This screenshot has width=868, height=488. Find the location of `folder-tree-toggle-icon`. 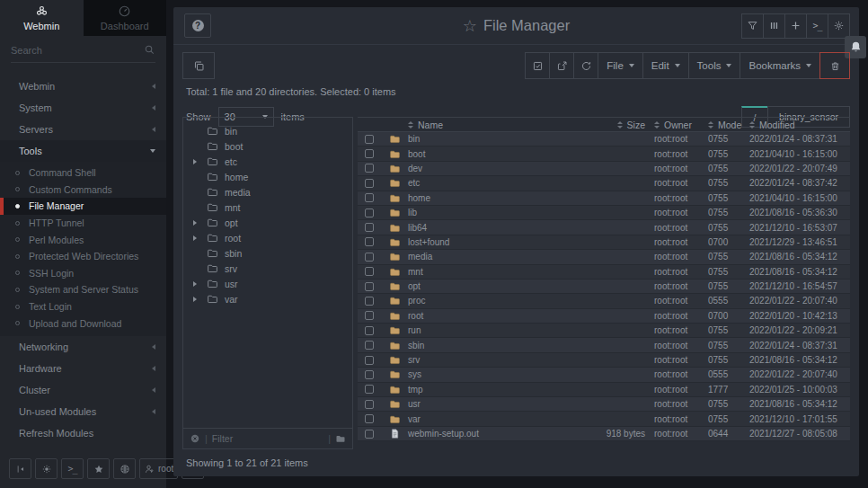

folder-tree-toggle-icon is located at coordinates (341, 439).